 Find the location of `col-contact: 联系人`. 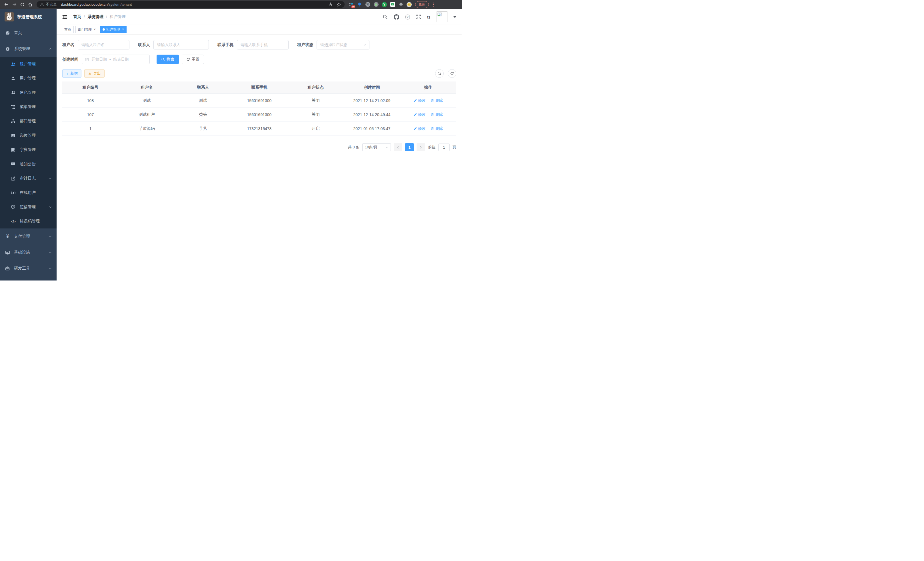

col-contact: 联系人 is located at coordinates (203, 88).